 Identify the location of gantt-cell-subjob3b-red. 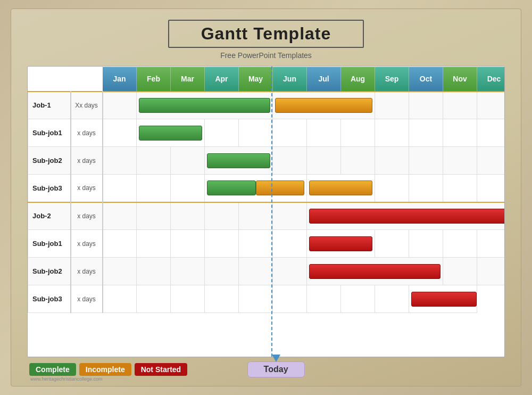
(443, 299).